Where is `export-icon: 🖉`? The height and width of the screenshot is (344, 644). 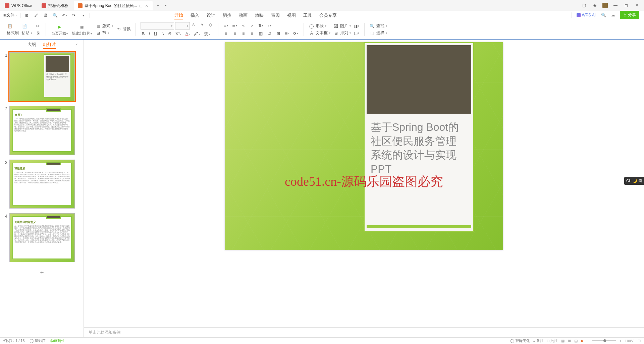 export-icon: 🖉 is located at coordinates (36, 15).